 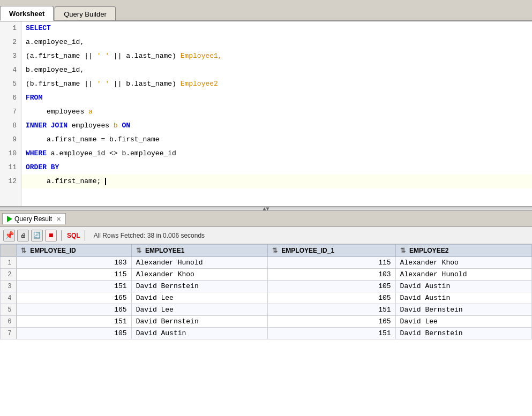 What do you see at coordinates (23, 236) in the screenshot?
I see `print-button: 🖨` at bounding box center [23, 236].